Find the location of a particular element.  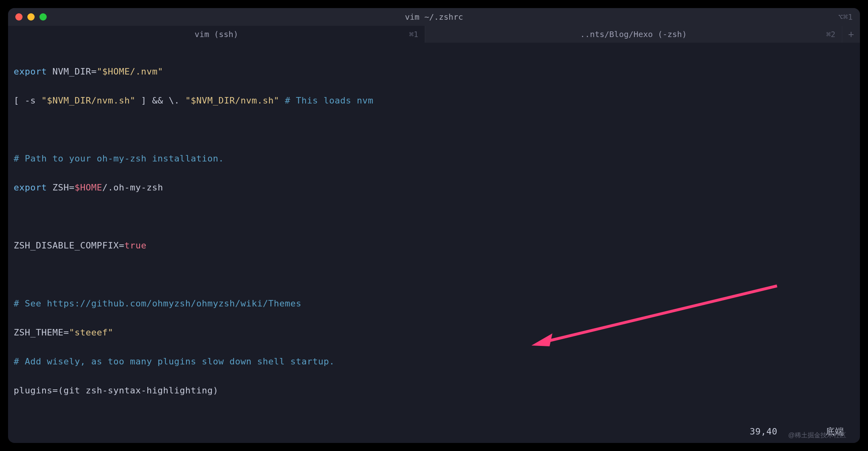

maximize-icon is located at coordinates (43, 17).